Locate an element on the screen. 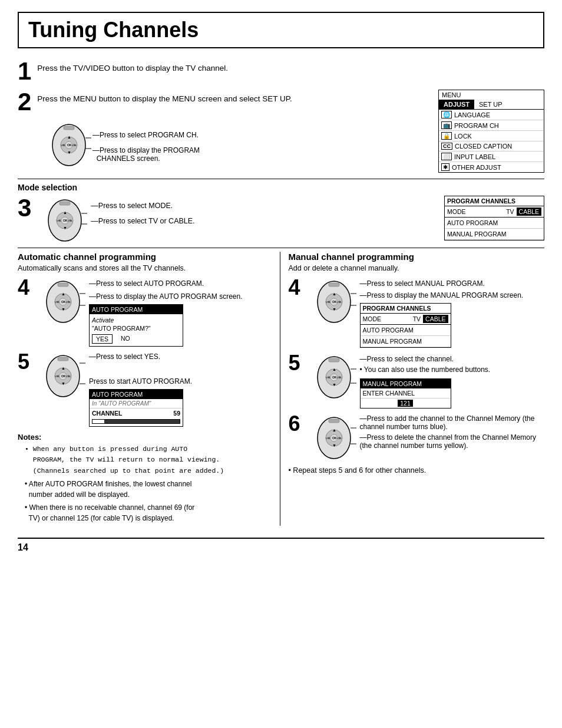 The height and width of the screenshot is (728, 562). auto-channel-header: Automatic channel programming is located at coordinates (146, 257).